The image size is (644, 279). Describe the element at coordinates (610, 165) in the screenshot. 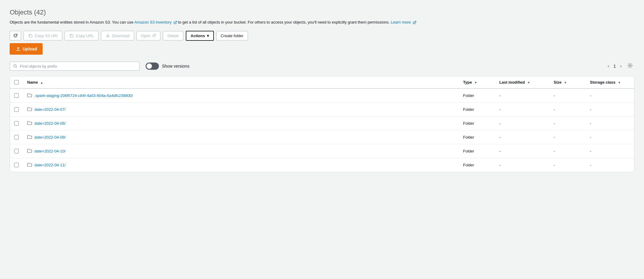

I see `row-storage-5: -` at that location.